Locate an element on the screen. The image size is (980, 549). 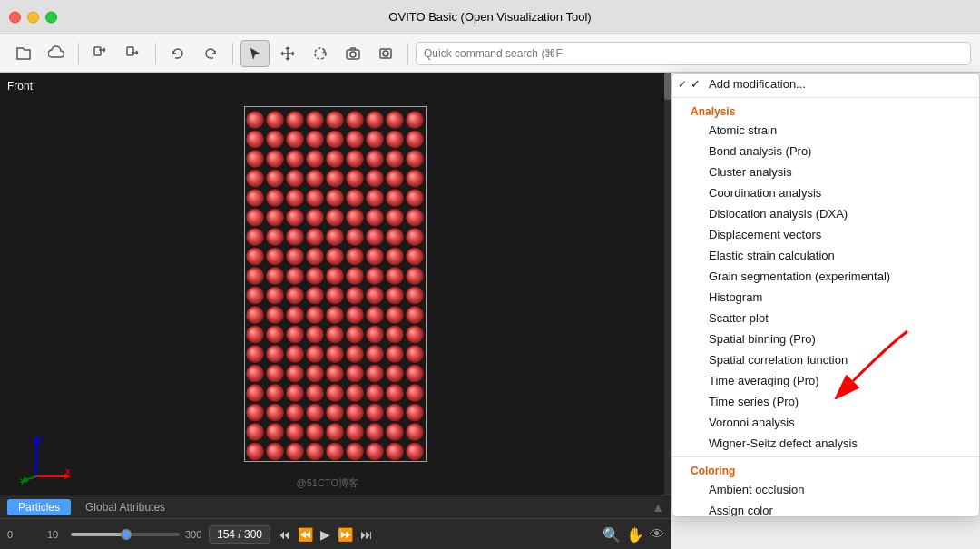
titlebar: OVITO Basic (Open Visualization Tool) is located at coordinates (490, 17).